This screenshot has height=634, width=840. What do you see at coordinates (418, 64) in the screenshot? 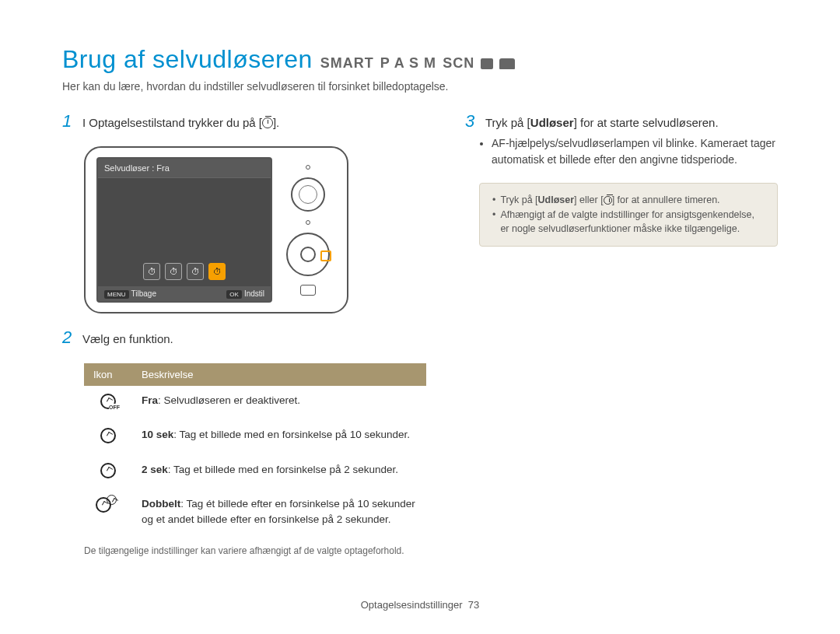
I see `mode-strip: SMART P A S M SCN` at bounding box center [418, 64].